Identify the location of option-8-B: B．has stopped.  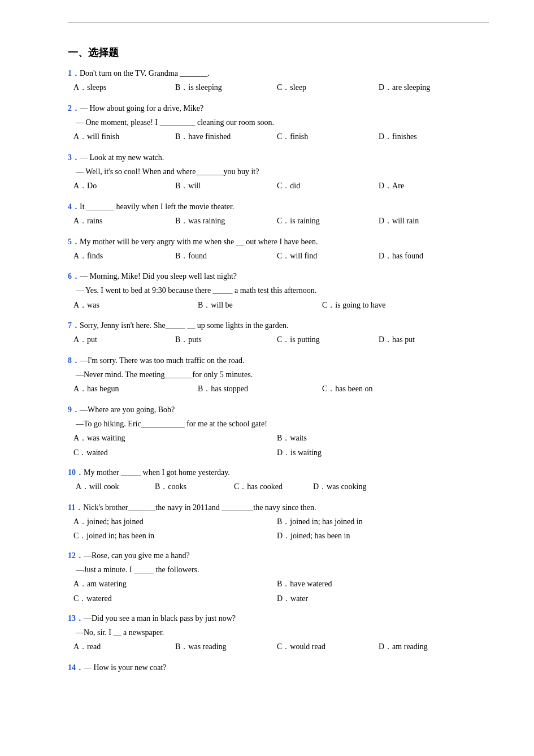
(260, 389).